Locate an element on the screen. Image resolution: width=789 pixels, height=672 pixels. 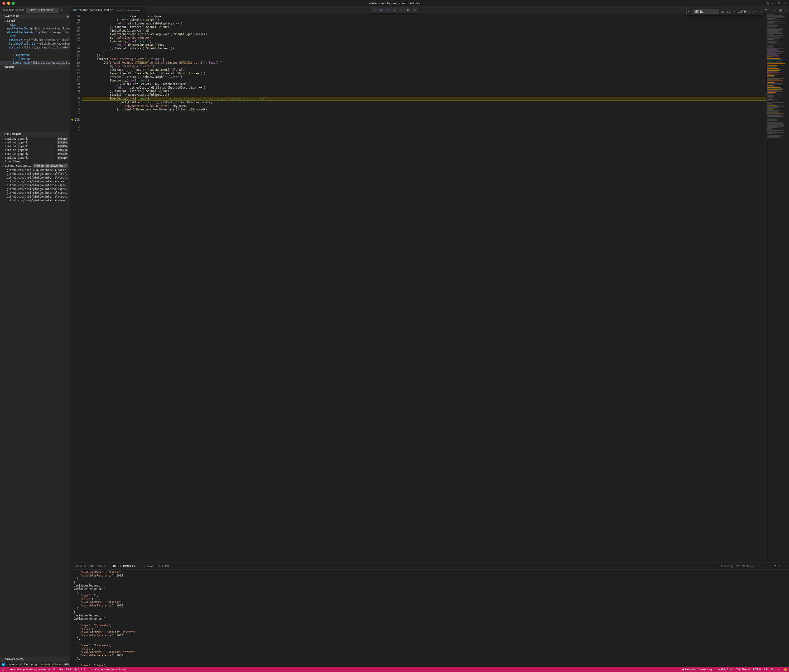
continue-icon: ▷ is located at coordinates (381, 10).